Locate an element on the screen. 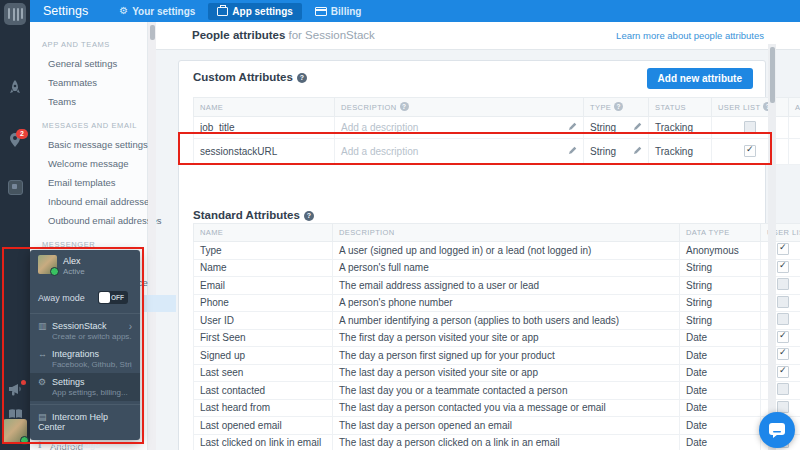 The width and height of the screenshot is (800, 450). nav-selected-highlight is located at coordinates (159, 304).